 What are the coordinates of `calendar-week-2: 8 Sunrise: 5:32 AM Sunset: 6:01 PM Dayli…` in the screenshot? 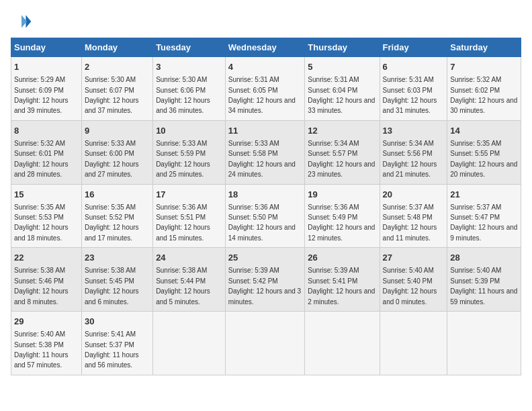 It's located at (266, 152).